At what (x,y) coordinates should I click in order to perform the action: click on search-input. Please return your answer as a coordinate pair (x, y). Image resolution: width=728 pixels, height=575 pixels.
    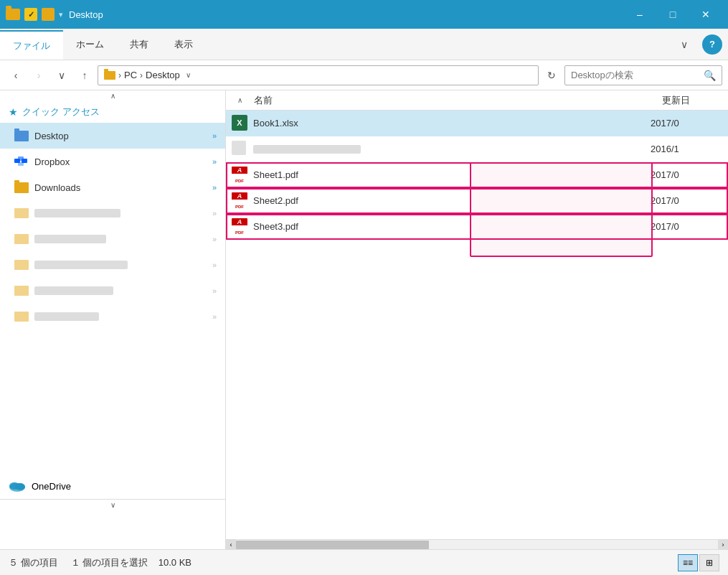
    Looking at the image, I should click on (635, 75).